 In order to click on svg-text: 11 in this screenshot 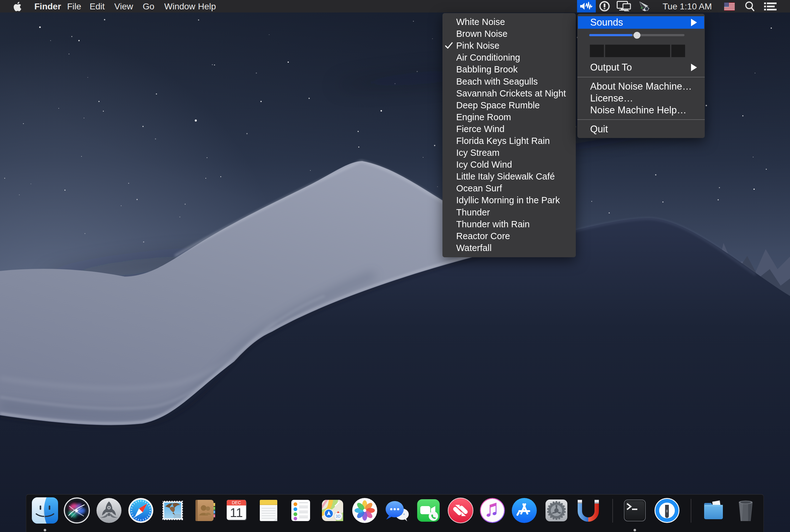, I will do `click(236, 513)`.